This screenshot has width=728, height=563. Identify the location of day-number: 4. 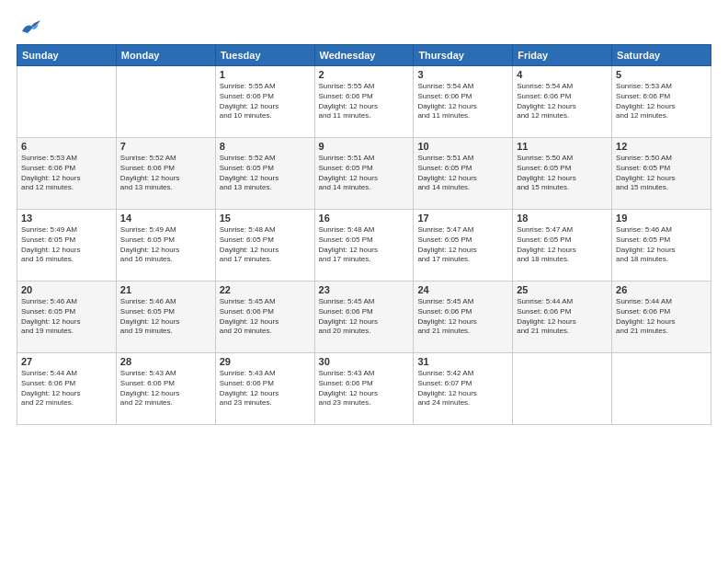
(563, 75).